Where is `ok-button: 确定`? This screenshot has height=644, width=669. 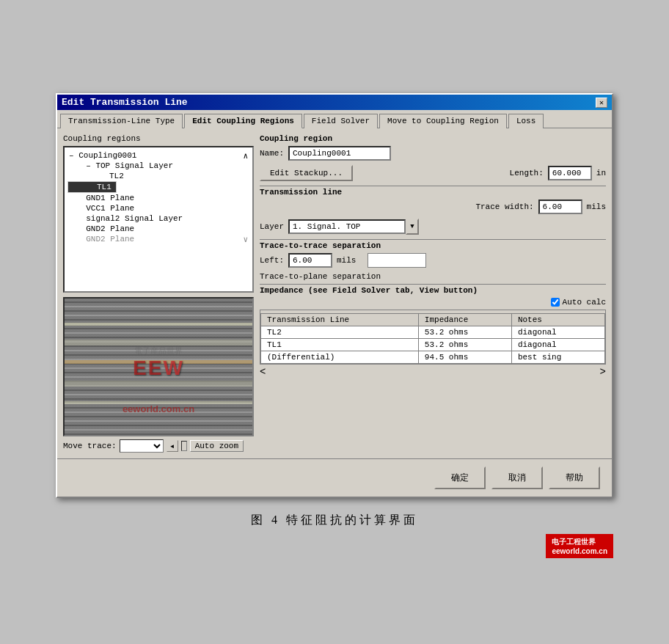 ok-button: 确定 is located at coordinates (460, 478).